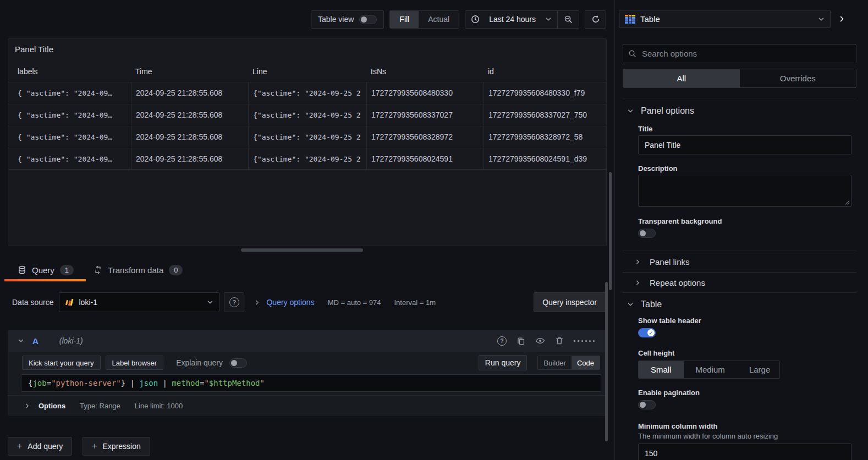 This screenshot has height=460, width=868. What do you see at coordinates (475, 19) in the screenshot?
I see `clock-icon` at bounding box center [475, 19].